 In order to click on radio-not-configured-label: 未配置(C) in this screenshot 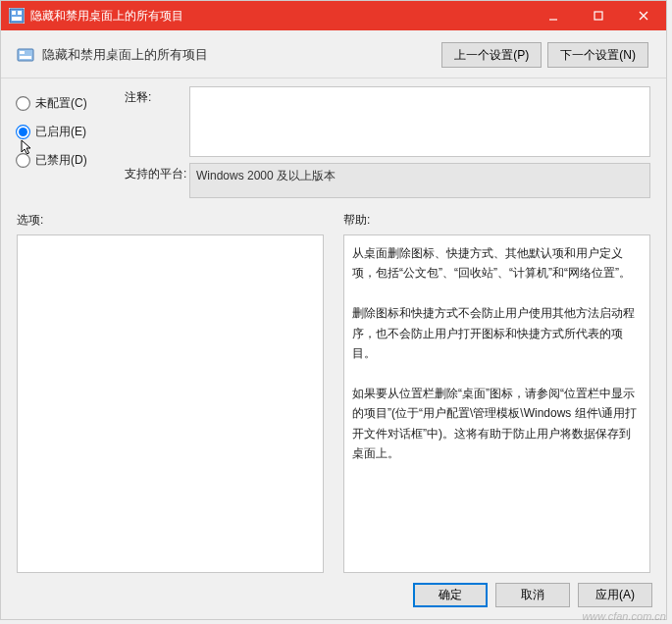, I will do `click(61, 104)`.